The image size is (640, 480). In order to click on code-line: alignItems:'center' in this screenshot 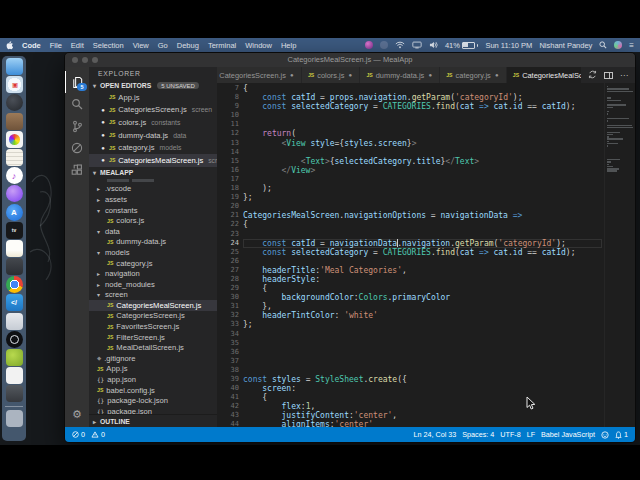, I will do `click(424, 424)`.